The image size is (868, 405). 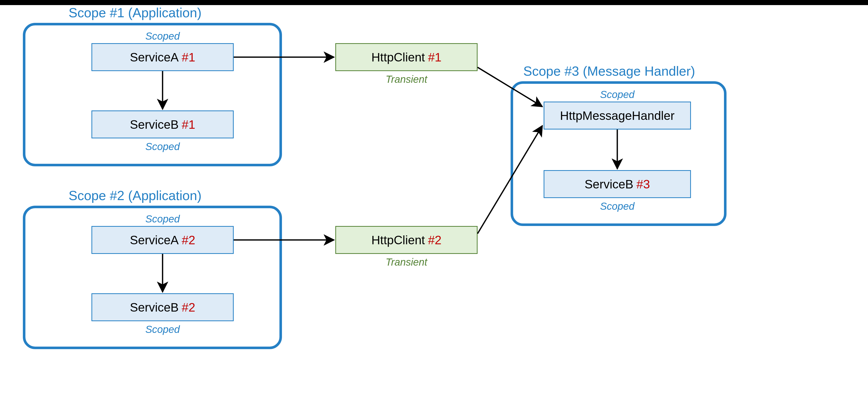 I want to click on serviceB2-name: ServiceB, so click(x=154, y=307).